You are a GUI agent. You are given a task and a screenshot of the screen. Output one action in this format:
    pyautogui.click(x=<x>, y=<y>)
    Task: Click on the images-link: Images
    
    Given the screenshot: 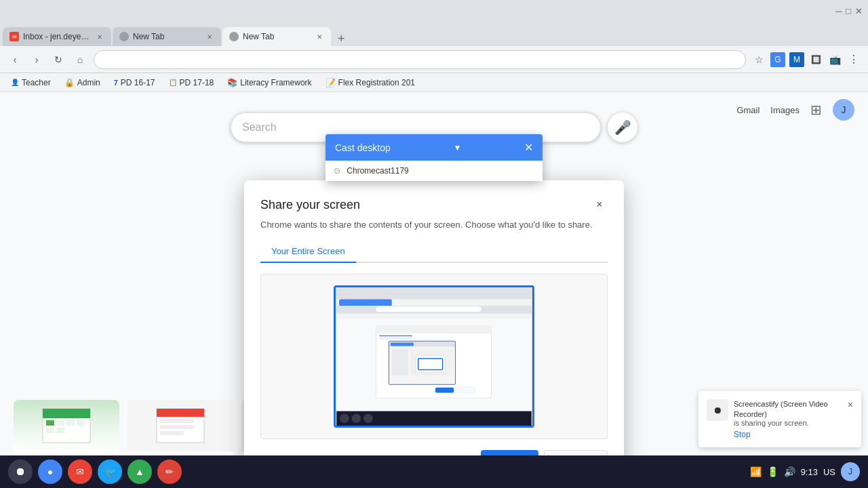 What is the action you would take?
    pyautogui.click(x=785, y=110)
    